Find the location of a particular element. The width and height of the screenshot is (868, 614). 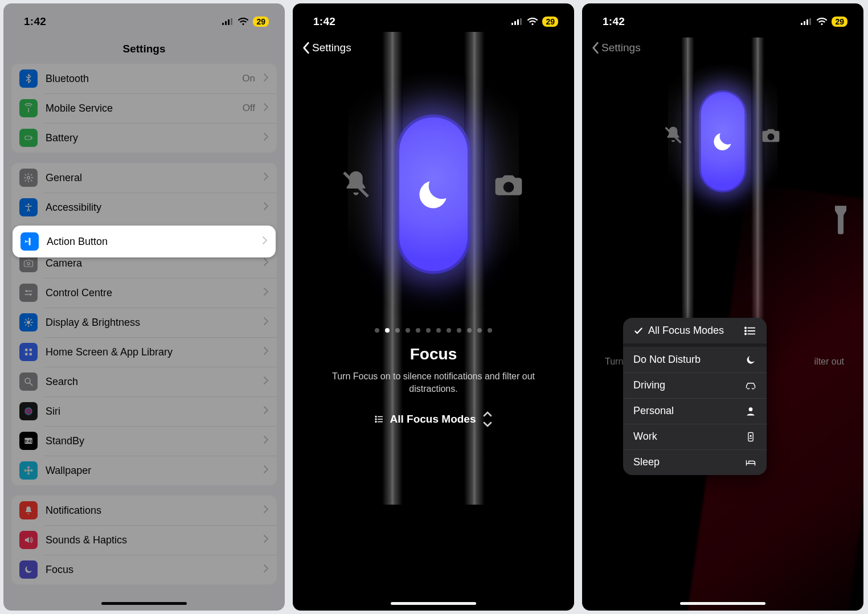

popover-item-do-not-disturb: Do Not Disturb is located at coordinates (695, 360).